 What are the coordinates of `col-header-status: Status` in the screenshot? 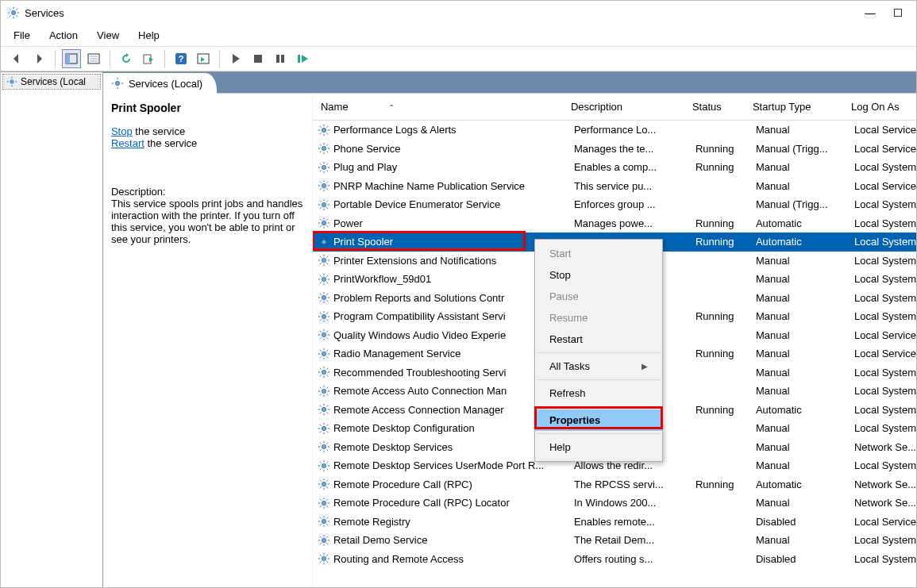 It's located at (722, 106).